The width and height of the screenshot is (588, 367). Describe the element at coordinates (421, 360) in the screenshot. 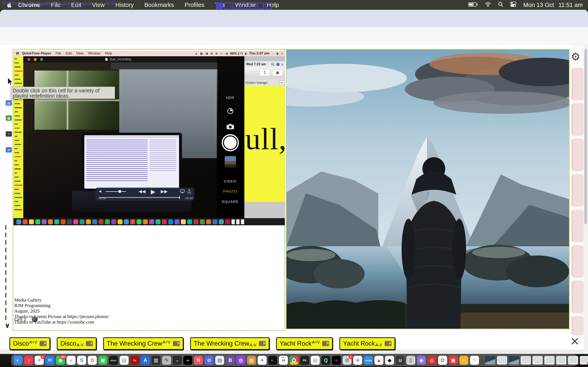

I see `dock-icon: ◉` at that location.